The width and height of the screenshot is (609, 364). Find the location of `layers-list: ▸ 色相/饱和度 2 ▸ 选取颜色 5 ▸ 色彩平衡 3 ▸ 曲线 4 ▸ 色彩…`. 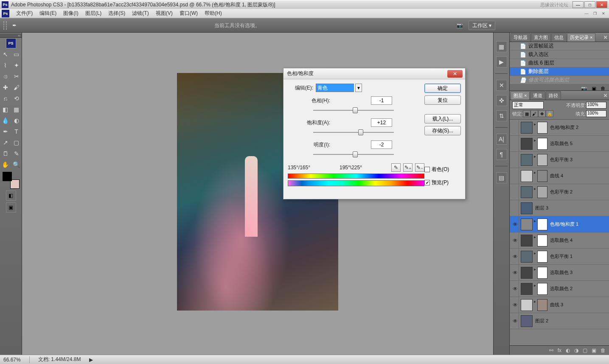

layers-list: ▸ 色相/饱和度 2 ▸ 选取颜色 5 ▸ 色彩平衡 3 ▸ 曲线 4 ▸ 色彩… is located at coordinates (559, 232).